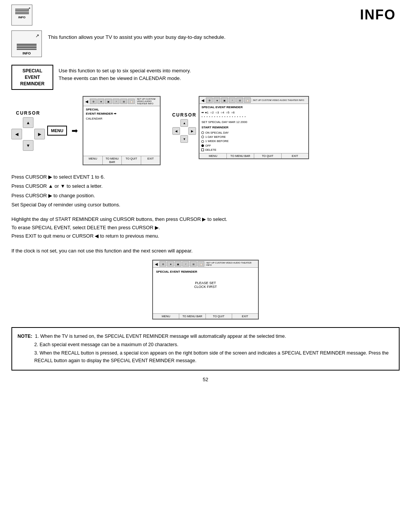  What do you see at coordinates (147, 101) in the screenshot?
I see `left-tv-labels: SET UP CUSTOM VIDEO AUDIO THEATER INFO` at bounding box center [147, 101].